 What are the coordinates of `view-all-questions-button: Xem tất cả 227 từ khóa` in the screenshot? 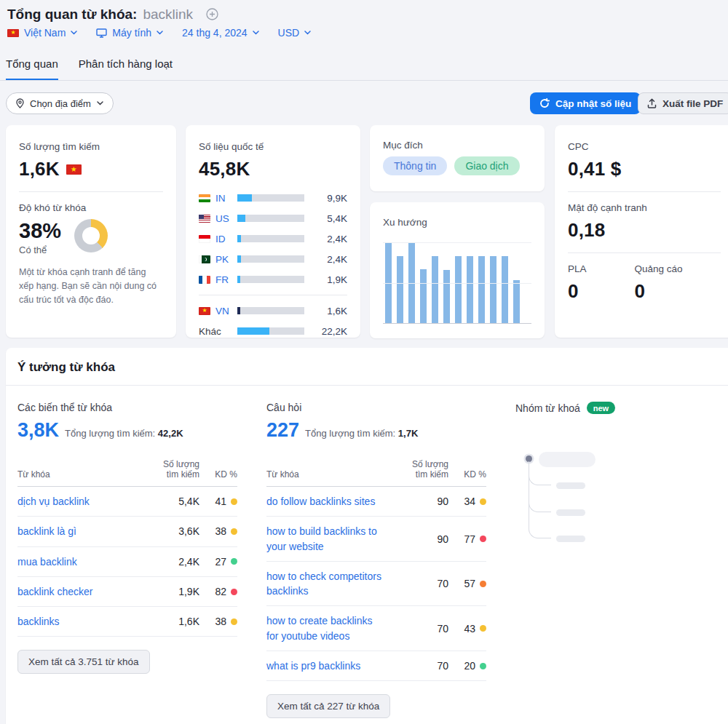 It's located at (328, 706).